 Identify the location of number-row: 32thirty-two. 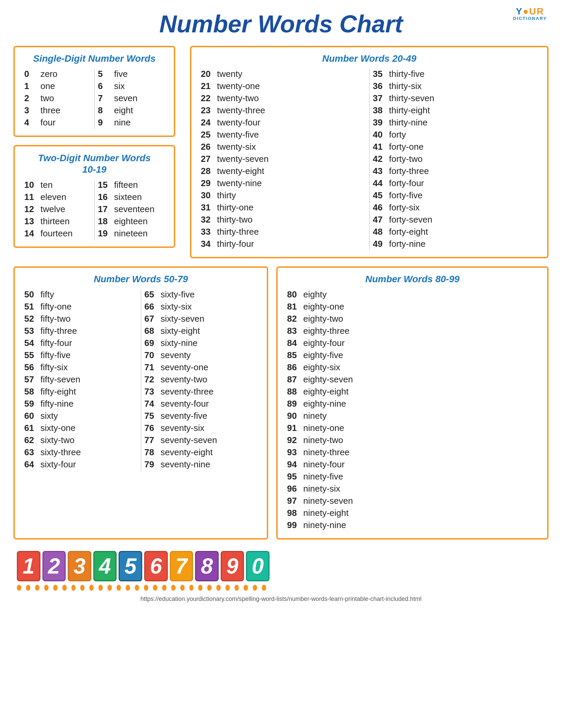
(283, 220).